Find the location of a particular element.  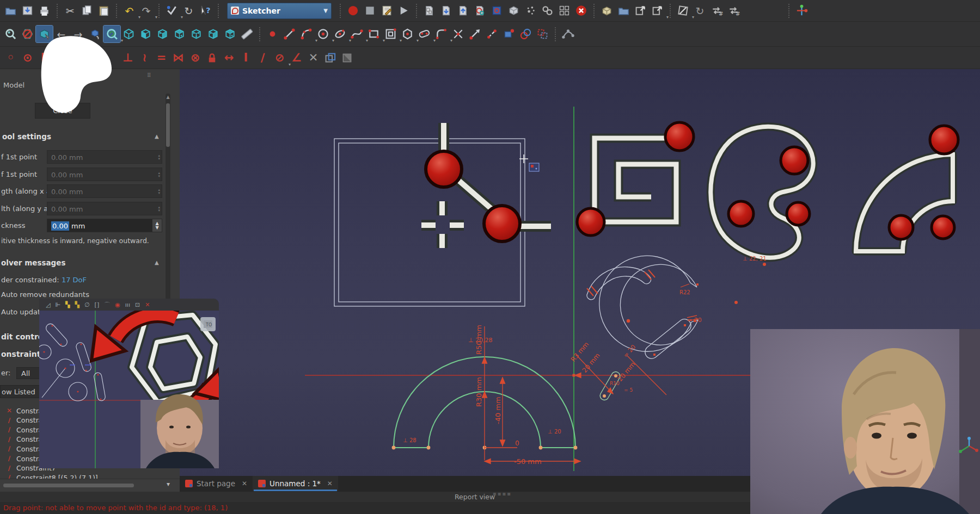

open-file-icon is located at coordinates (11, 11).